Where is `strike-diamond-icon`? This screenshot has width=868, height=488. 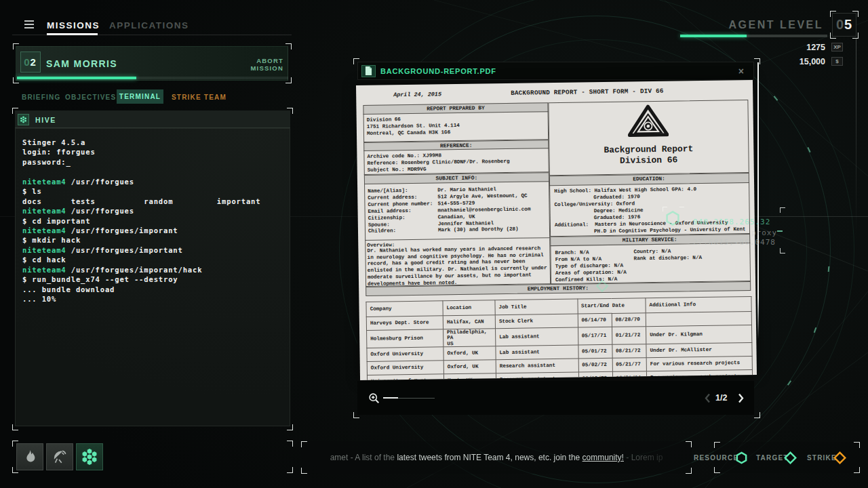
strike-diamond-icon is located at coordinates (840, 458).